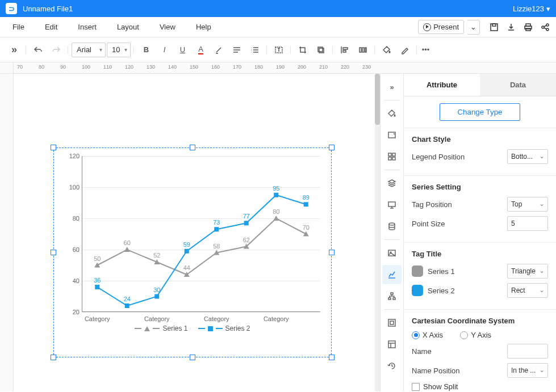 The height and width of the screenshot is (392, 556). I want to click on menu-edit: Edit, so click(51, 27).